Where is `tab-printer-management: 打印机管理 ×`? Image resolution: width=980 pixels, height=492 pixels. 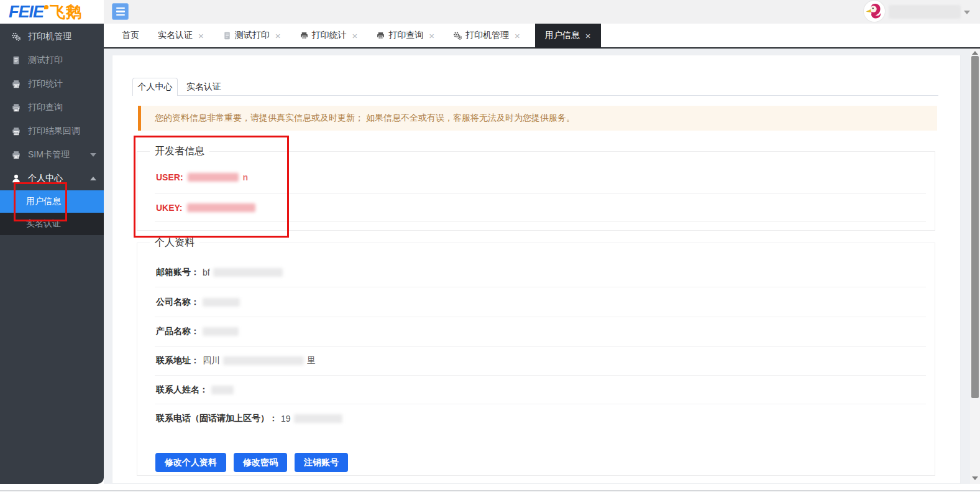 tab-printer-management: 打印机管理 × is located at coordinates (487, 35).